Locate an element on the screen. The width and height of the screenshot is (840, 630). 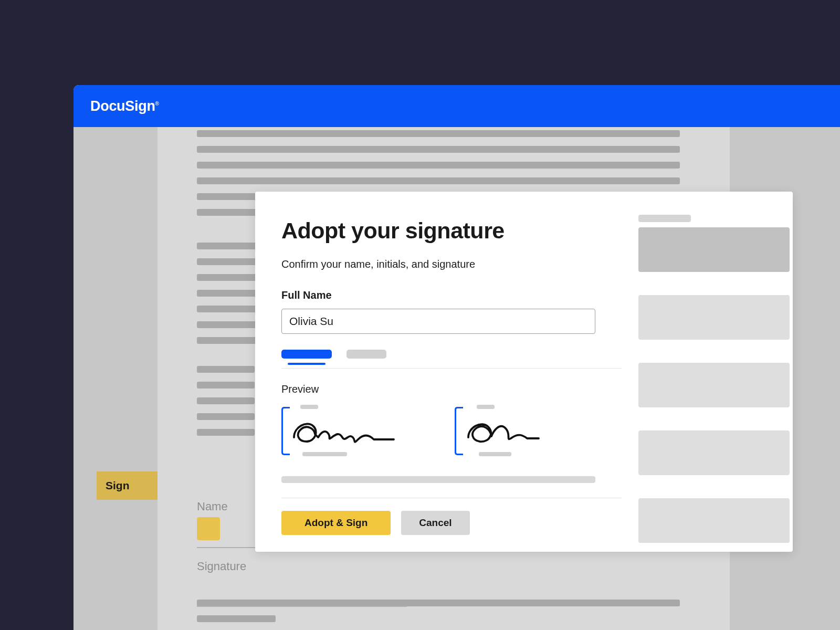
sign-here-tab: Sign is located at coordinates (127, 486).